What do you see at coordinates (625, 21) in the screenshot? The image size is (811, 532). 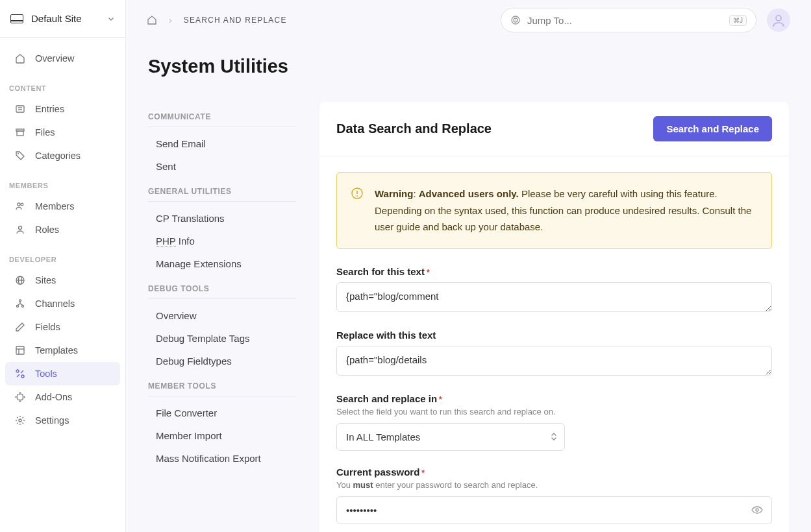 I see `jump-input` at bounding box center [625, 21].